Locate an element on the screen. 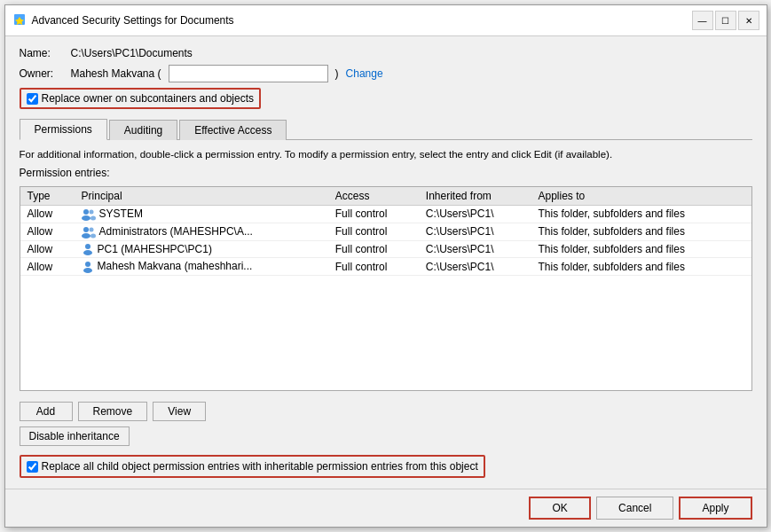 This screenshot has height=532, width=771. disable-inheritance-row: Disable inheritance is located at coordinates (386, 436).